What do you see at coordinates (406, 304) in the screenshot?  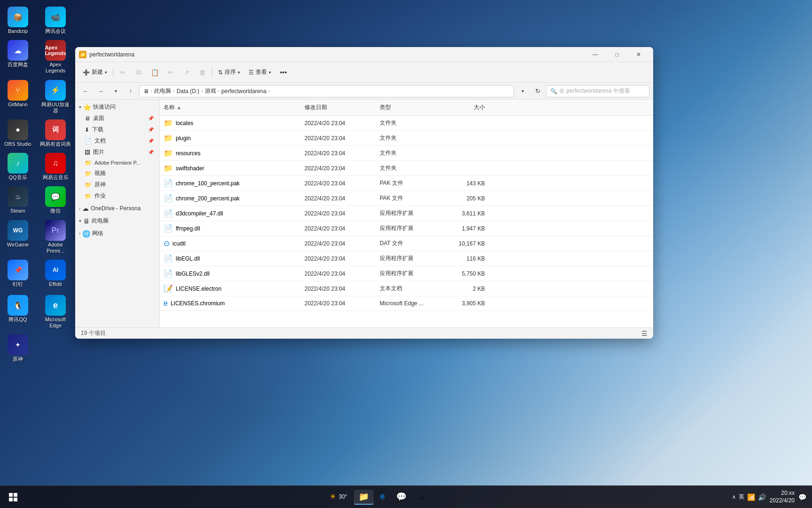 I see `file-row-licenses-chromium: e LICENSES.chromium 2022/4/20 23:04 Micr…` at bounding box center [406, 304].